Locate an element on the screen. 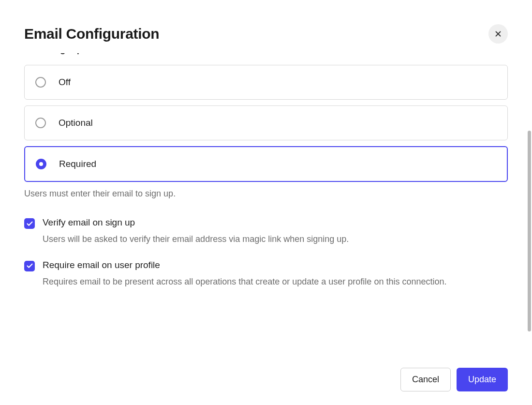 This screenshot has height=405, width=532. radio-option-optional: Optional is located at coordinates (266, 123).